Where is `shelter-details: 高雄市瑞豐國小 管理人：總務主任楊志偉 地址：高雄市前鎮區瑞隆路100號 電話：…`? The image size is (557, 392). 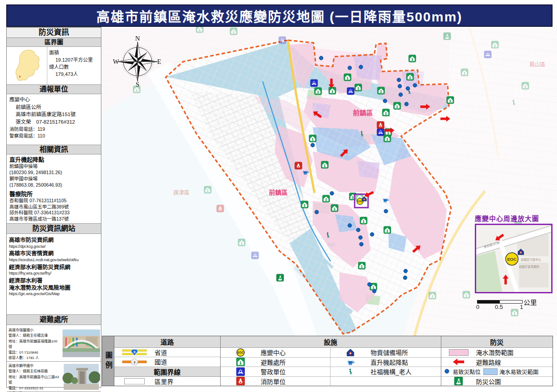 shelter-details: 高雄市瑞豐國小 管理人：總務主任楊志偉 地址：高雄市前鎮區瑞隆路100號 電話：… is located at coordinates (34, 343).